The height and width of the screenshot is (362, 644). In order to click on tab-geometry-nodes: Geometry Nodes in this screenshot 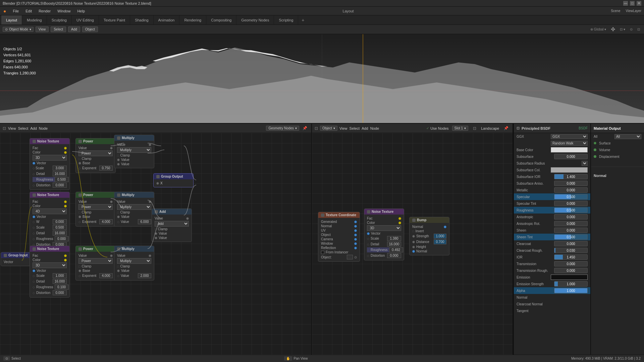, I will do `click(255, 20)`.